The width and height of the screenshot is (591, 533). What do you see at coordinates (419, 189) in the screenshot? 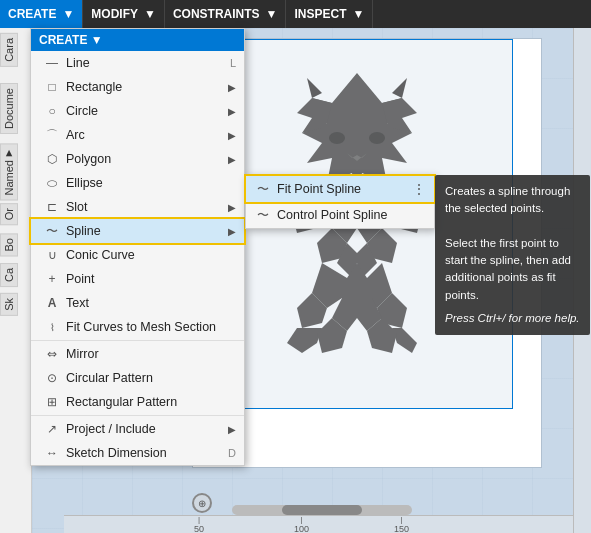
I see `fit-point-dots: ⋮` at bounding box center [419, 189].